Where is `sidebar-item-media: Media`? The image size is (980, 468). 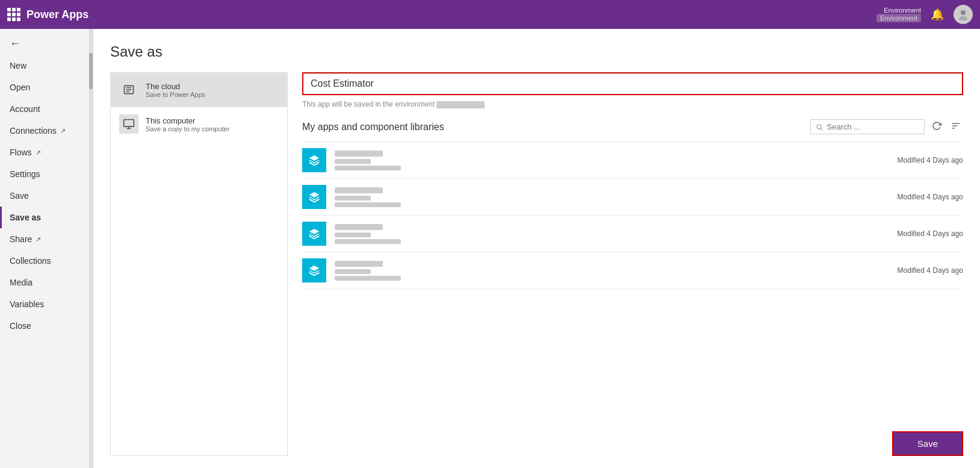
sidebar-item-media: Media is located at coordinates (46, 282).